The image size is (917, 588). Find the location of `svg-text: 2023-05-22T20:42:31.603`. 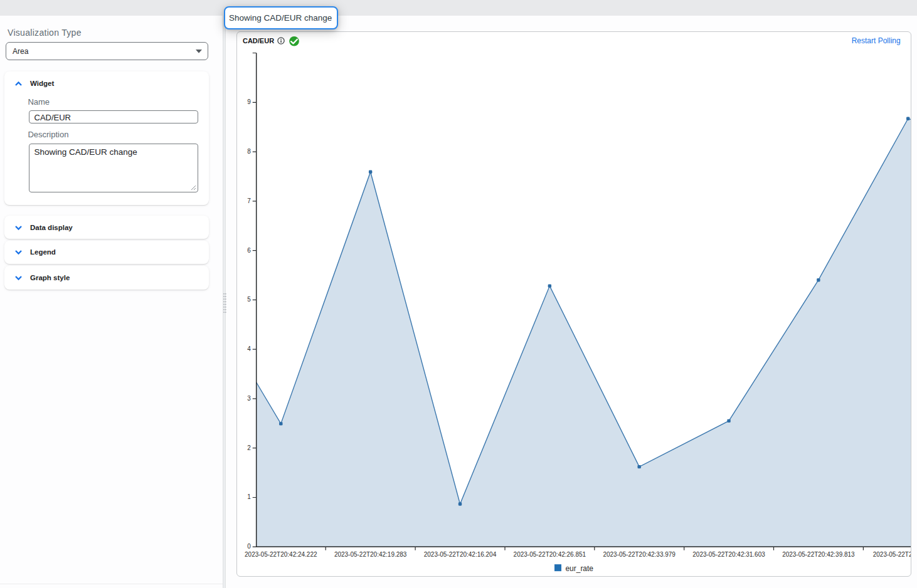

svg-text: 2023-05-22T20:42:31.603 is located at coordinates (729, 554).